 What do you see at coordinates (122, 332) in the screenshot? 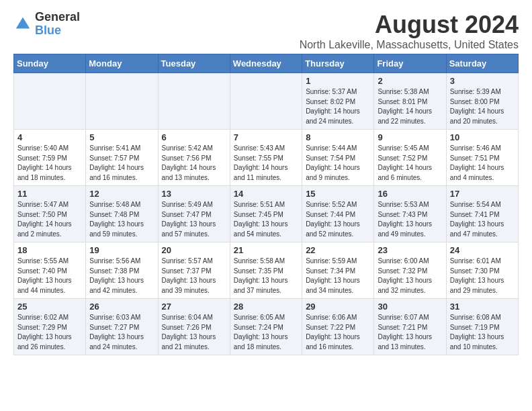
I see `cell-content: Sunrise: 6:03 AM Sunset: 7:27 PM Dayligh…` at bounding box center [122, 332].